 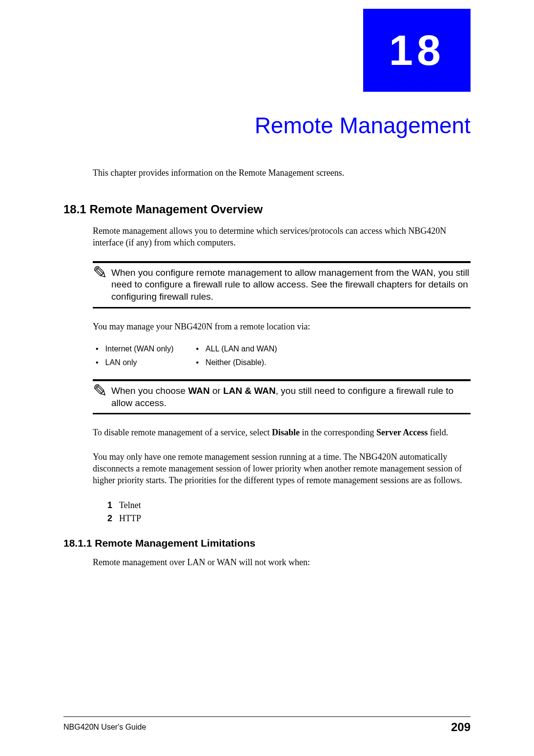 What do you see at coordinates (282, 356) in the screenshot?
I see `bullet-list: Internet (WAN only) LAN only ALL (LAN an…` at bounding box center [282, 356].